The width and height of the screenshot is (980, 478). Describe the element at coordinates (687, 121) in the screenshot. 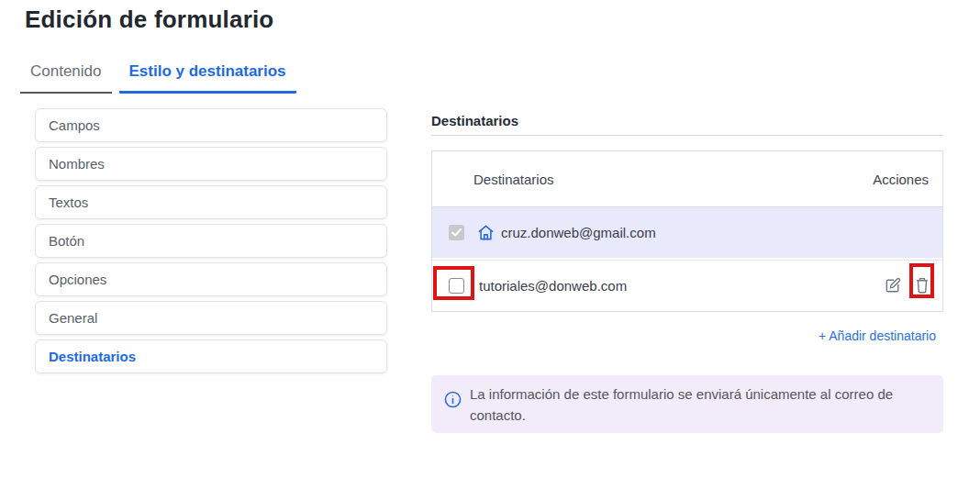

I see `recipients-section-title: Destinatarios` at that location.